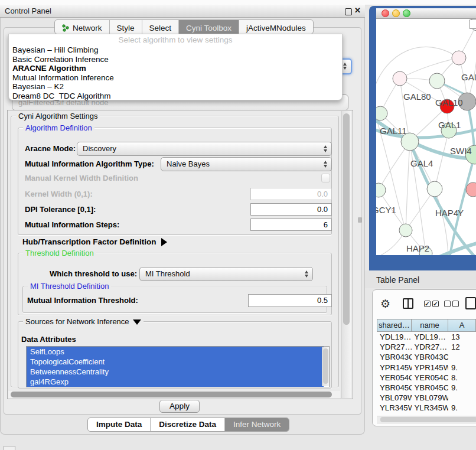 The height and width of the screenshot is (450, 476). What do you see at coordinates (291, 209) in the screenshot?
I see `dpi-tolerance-field: 0.0` at bounding box center [291, 209].